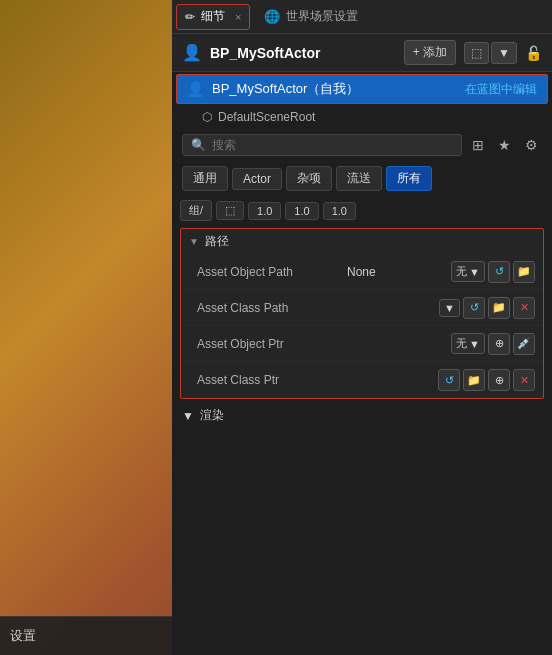  What do you see at coordinates (272, 344) in the screenshot?
I see `asset-object-ptr-label: Asset Object Ptr` at bounding box center [272, 344].